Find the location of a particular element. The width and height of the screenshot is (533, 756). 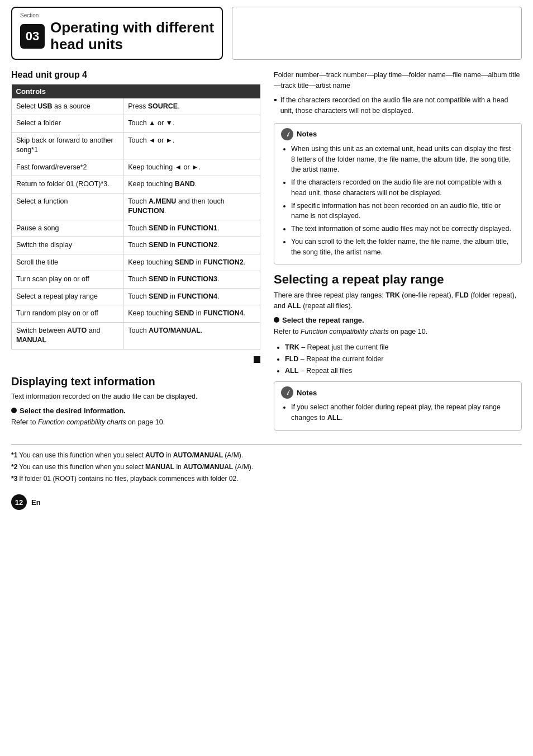

section-label: Section is located at coordinates (117, 16).